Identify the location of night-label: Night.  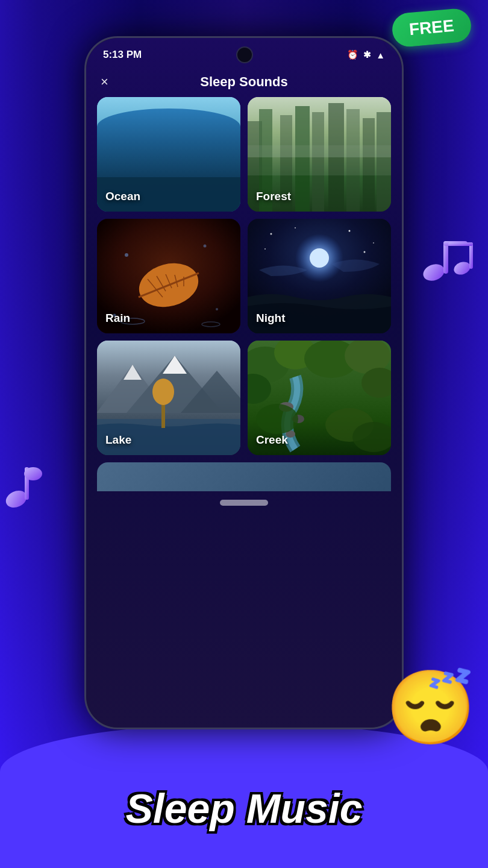
(271, 318).